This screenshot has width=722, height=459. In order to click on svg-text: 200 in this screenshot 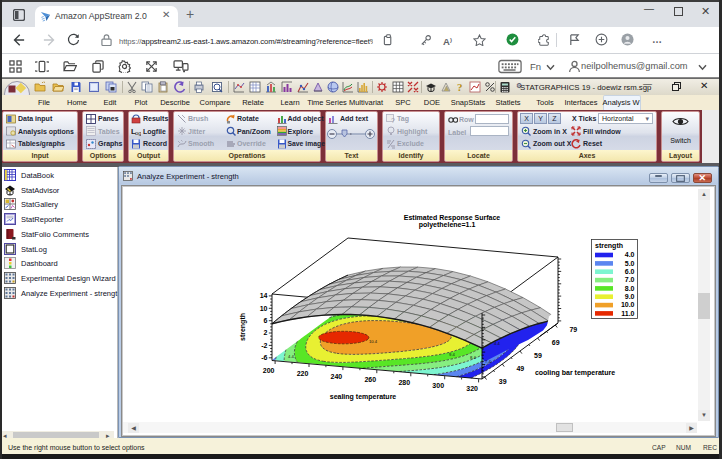, I will do `click(269, 370)`.